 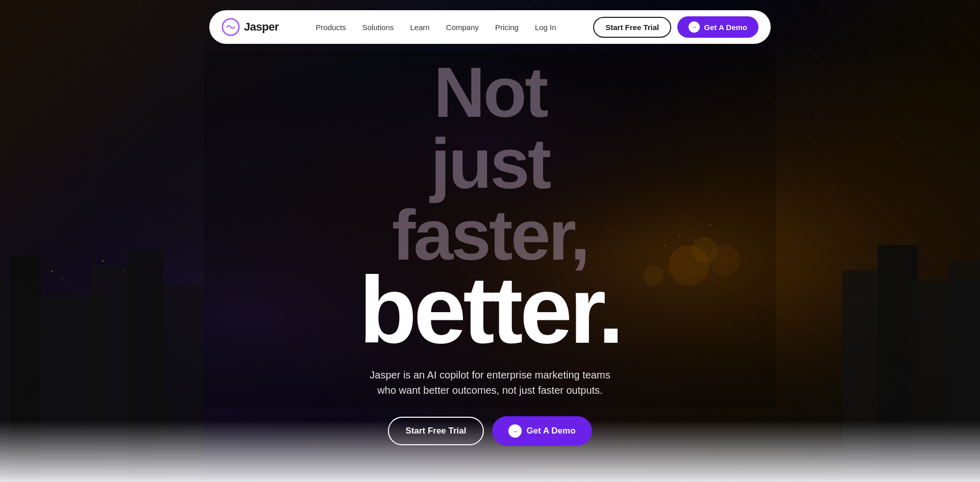 What do you see at coordinates (515, 431) in the screenshot?
I see `hero-demo-arrow-icon: →` at bounding box center [515, 431].